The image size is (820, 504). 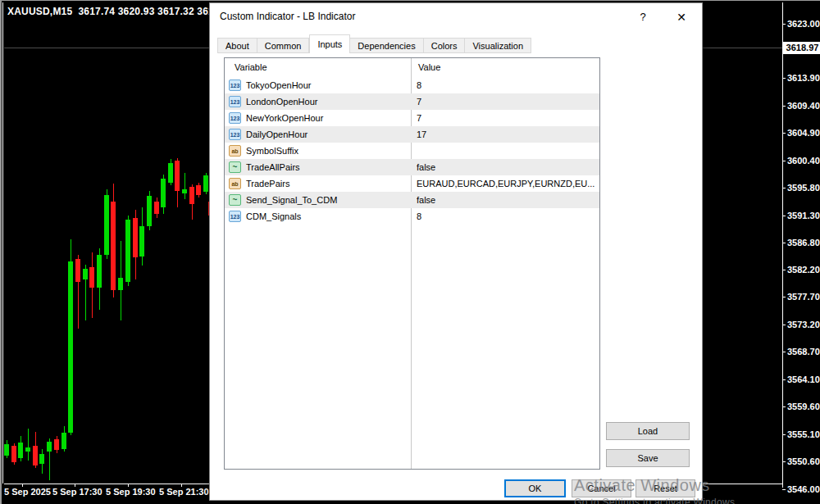 I want to click on dialog-title: Custom Indicator - LB Indicator, so click(x=287, y=16).